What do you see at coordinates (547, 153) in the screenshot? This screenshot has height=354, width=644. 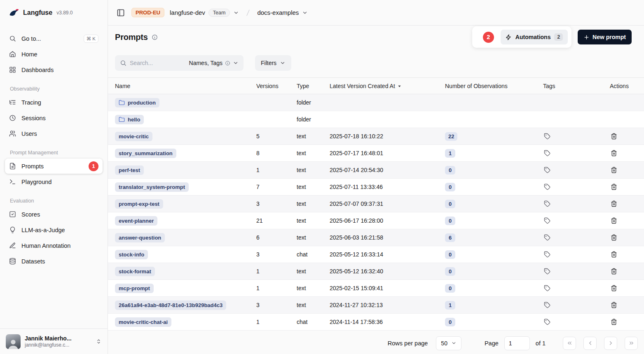 I see `tag-icon` at bounding box center [547, 153].